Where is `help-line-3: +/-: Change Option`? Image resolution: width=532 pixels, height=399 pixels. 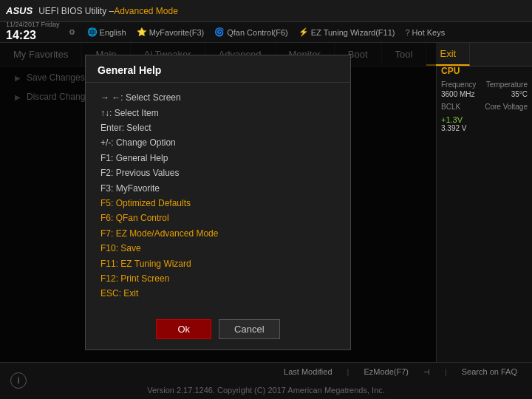
help-line-3: +/-: Change Option is located at coordinates (218, 143).